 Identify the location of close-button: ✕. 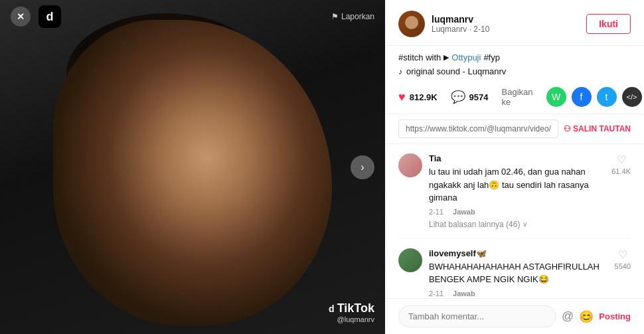
(21, 17).